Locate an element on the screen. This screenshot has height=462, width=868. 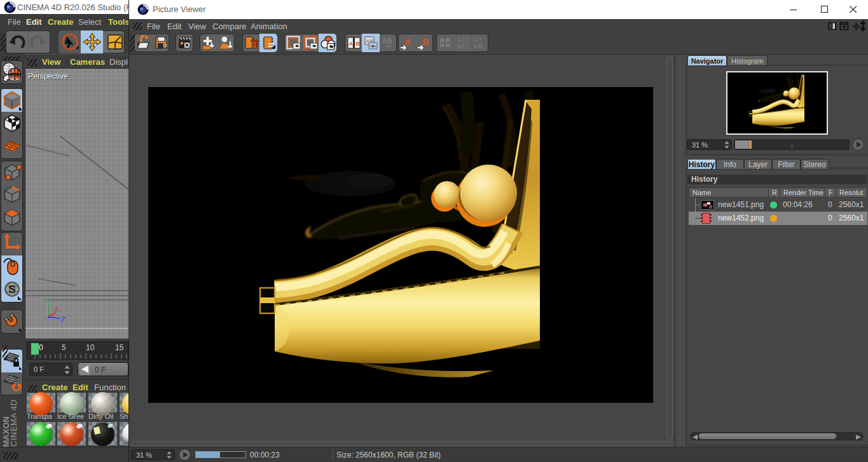
svg-text: Z is located at coordinates (64, 320).